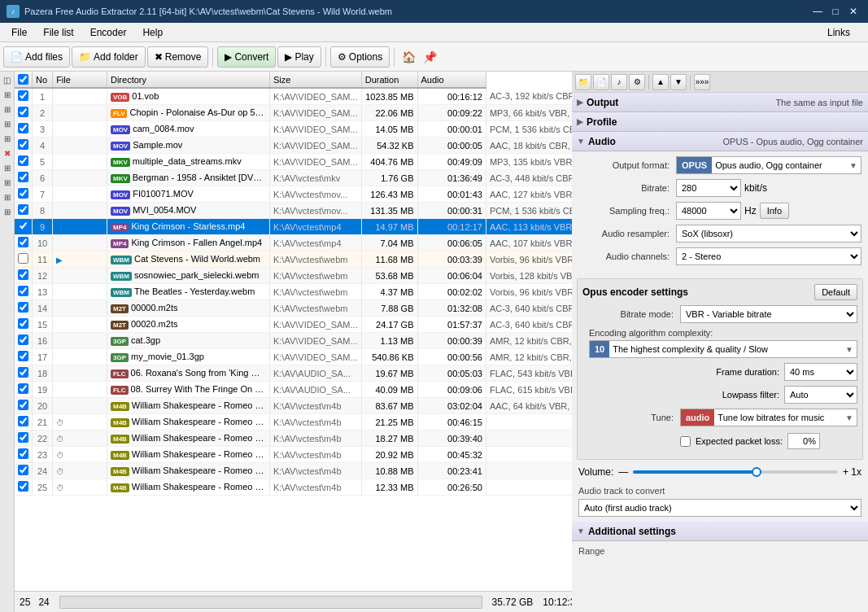 Image resolution: width=868 pixels, height=612 pixels. What do you see at coordinates (316, 80) in the screenshot?
I see `th-size: Size` at bounding box center [316, 80].